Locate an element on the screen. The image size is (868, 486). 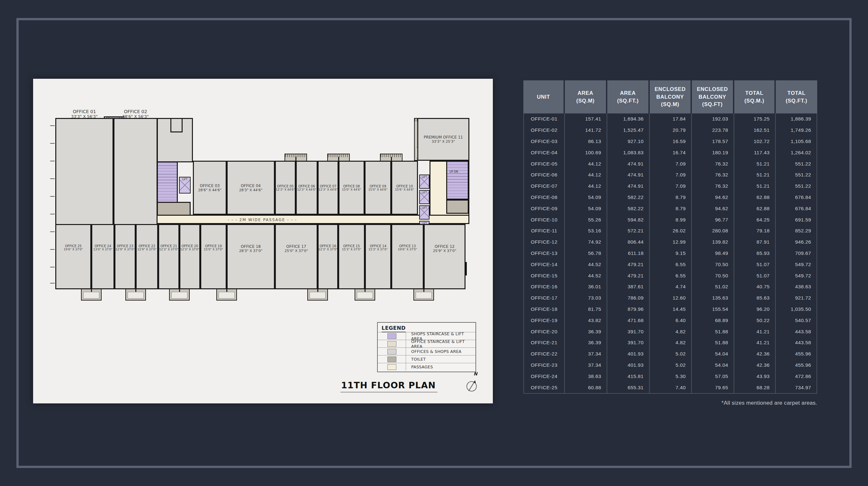
office-dimensions: 12'3" X 37'0" is located at coordinates (168, 249).